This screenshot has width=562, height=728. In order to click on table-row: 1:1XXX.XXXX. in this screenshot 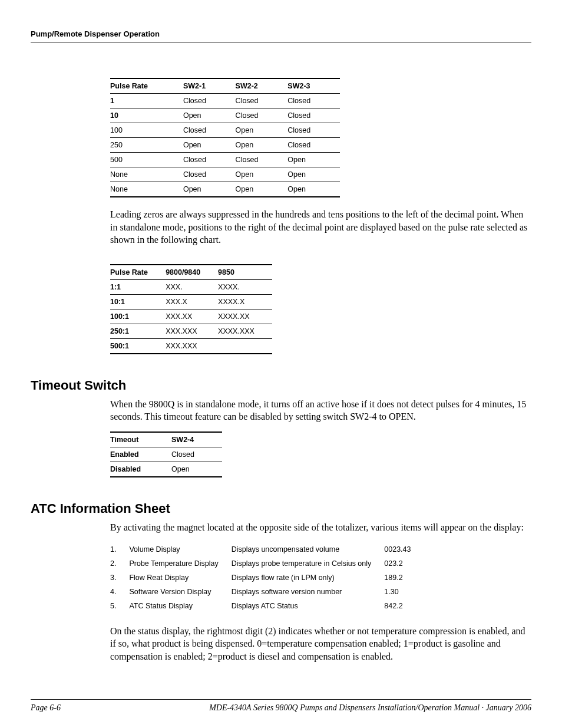, I will do `click(191, 286)`.